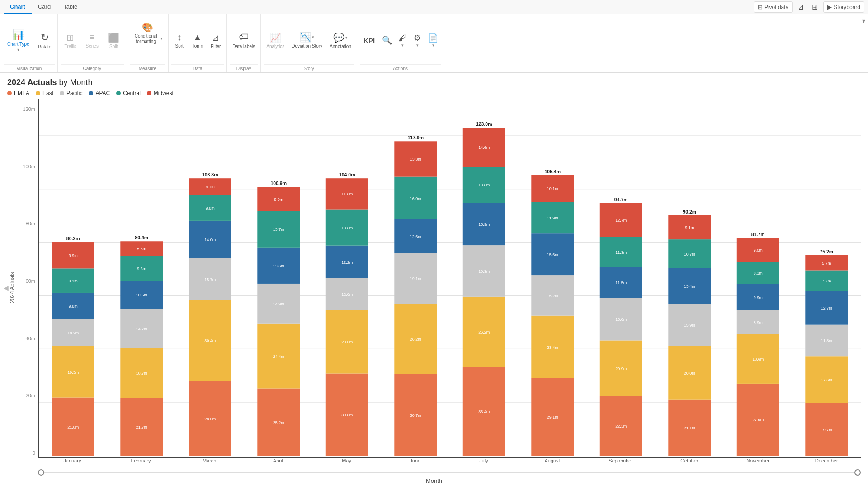 The width and height of the screenshot is (868, 486). Describe the element at coordinates (28, 224) in the screenshot. I see `y-tick: 80m` at that location.